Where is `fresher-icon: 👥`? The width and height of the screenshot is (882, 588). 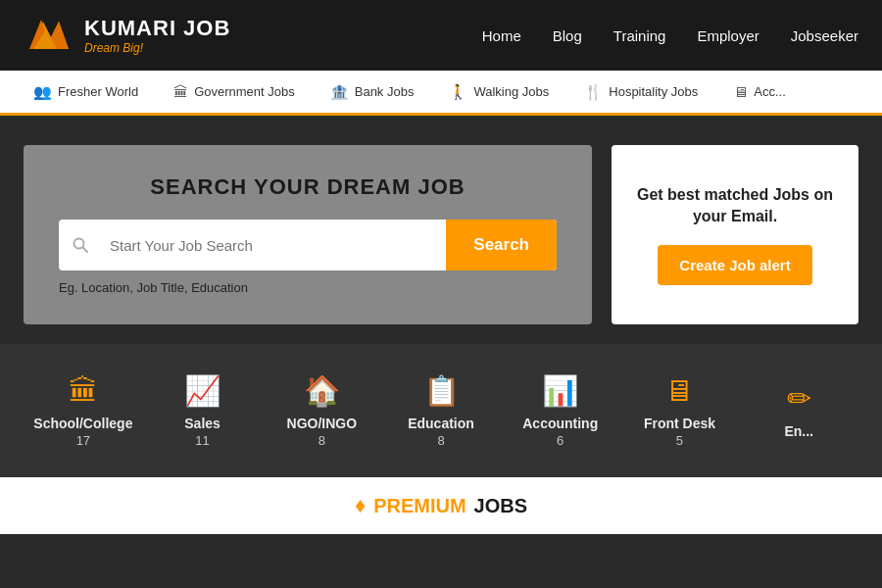 fresher-icon: 👥 is located at coordinates (43, 92).